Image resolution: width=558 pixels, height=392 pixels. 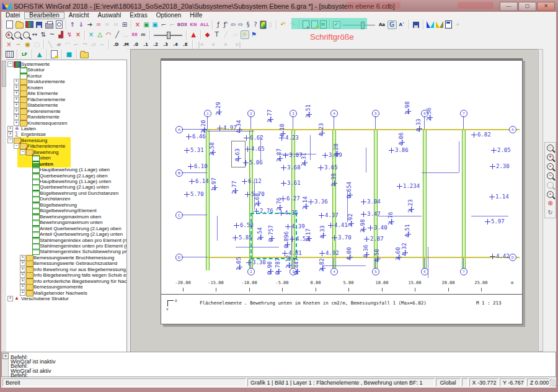 What do you see at coordinates (293, 25) in the screenshot?
I see `redo-button: ↷` at bounding box center [293, 25].